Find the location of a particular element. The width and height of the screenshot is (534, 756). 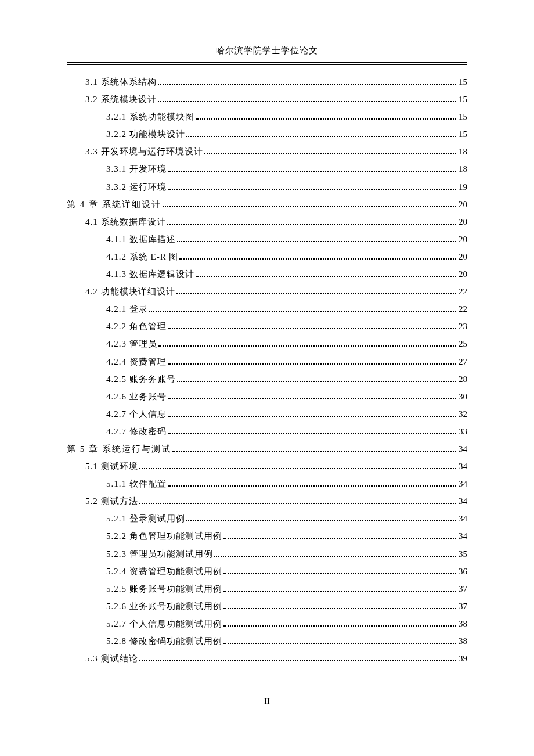

toc-entry: 第 4 章 系统详细设计20 is located at coordinates (267, 204).